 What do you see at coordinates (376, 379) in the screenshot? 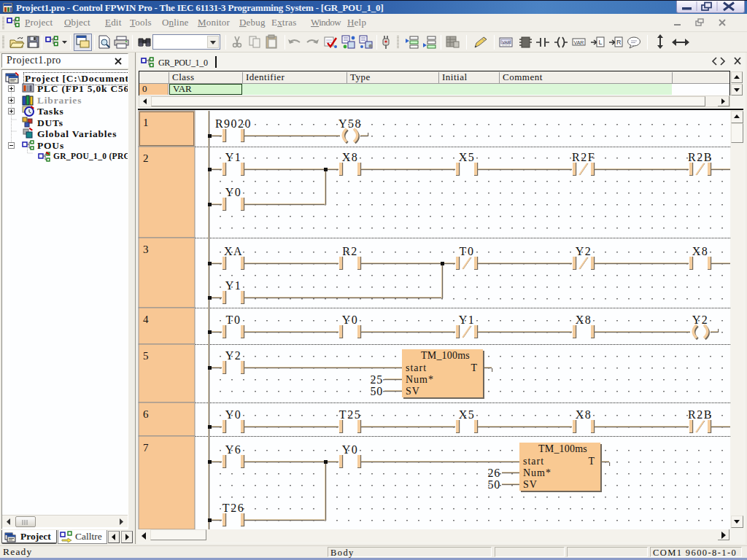
I see `svg-text: 25` at bounding box center [376, 379].